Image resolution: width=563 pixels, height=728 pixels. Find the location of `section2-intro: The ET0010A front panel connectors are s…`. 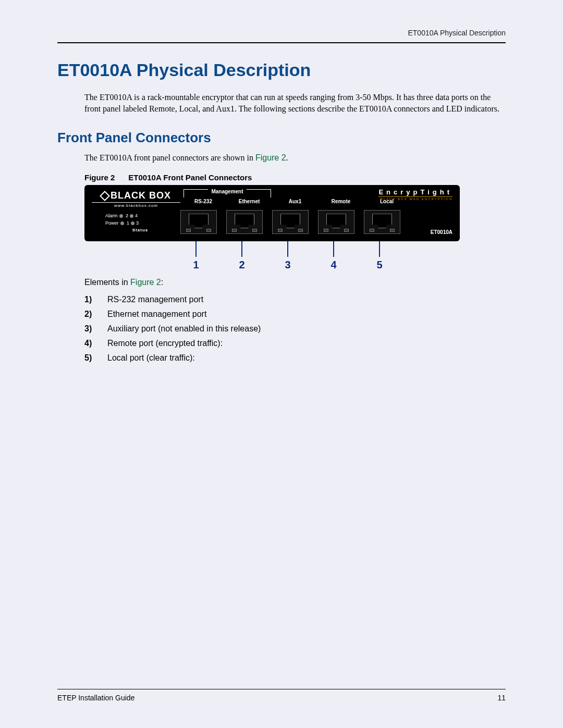

section2-intro: The ET0010A front panel connectors are s… is located at coordinates (295, 158).